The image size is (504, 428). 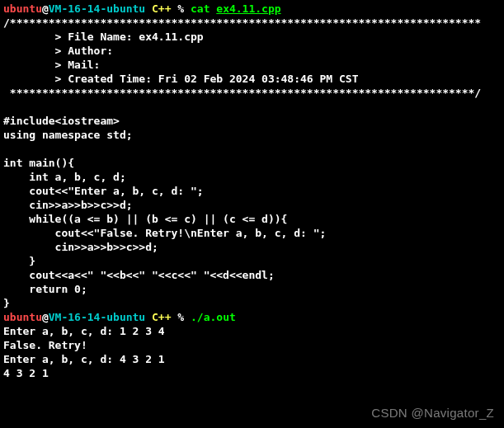 What do you see at coordinates (248, 8) in the screenshot?
I see `command-arg: ex4.11.cpp` at bounding box center [248, 8].